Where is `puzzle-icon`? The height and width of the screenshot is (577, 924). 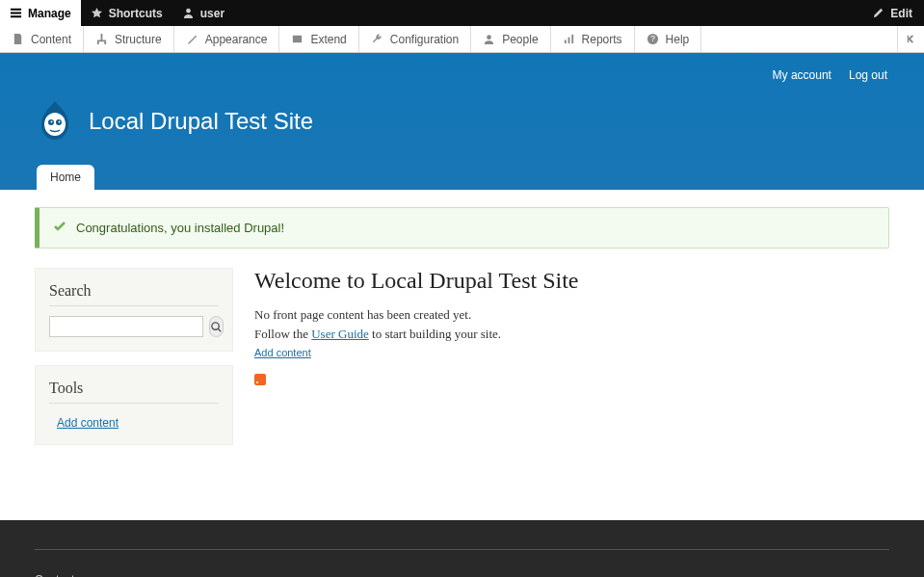
puzzle-icon is located at coordinates (297, 39).